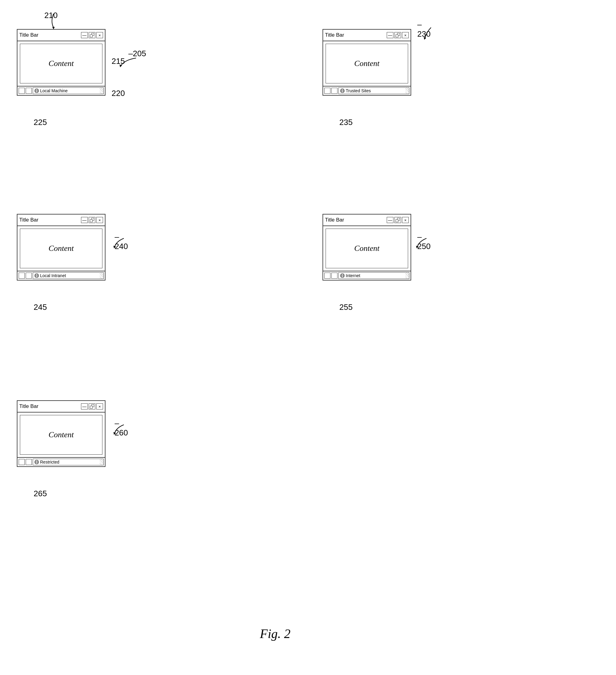  Describe the element at coordinates (40, 494) in the screenshot. I see `label-265: 265` at that location.